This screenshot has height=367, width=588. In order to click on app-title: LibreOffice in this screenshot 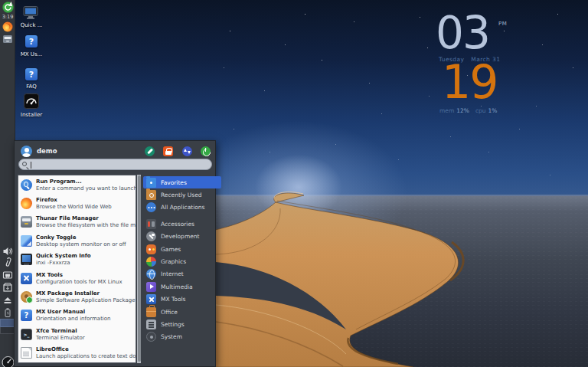, I will do `click(86, 349)`.